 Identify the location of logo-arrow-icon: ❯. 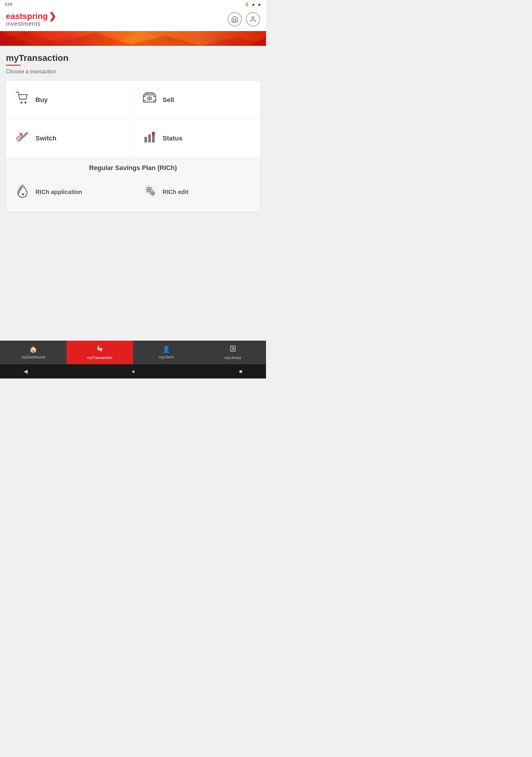
(52, 16).